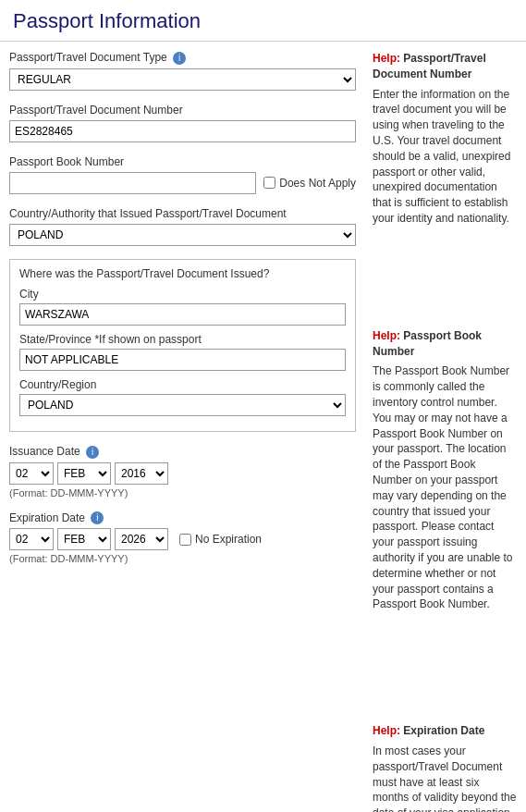 This screenshot has width=526, height=812. Describe the element at coordinates (183, 235) in the screenshot. I see `country-authority-select: POLAND UNITED STATES GERMANY` at that location.